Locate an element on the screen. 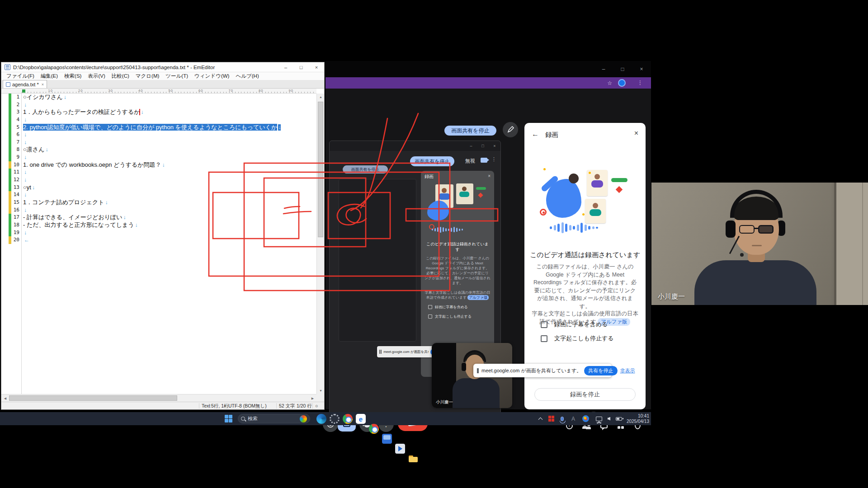 This screenshot has width=868, height=488. tray-app-grid is located at coordinates (552, 418).